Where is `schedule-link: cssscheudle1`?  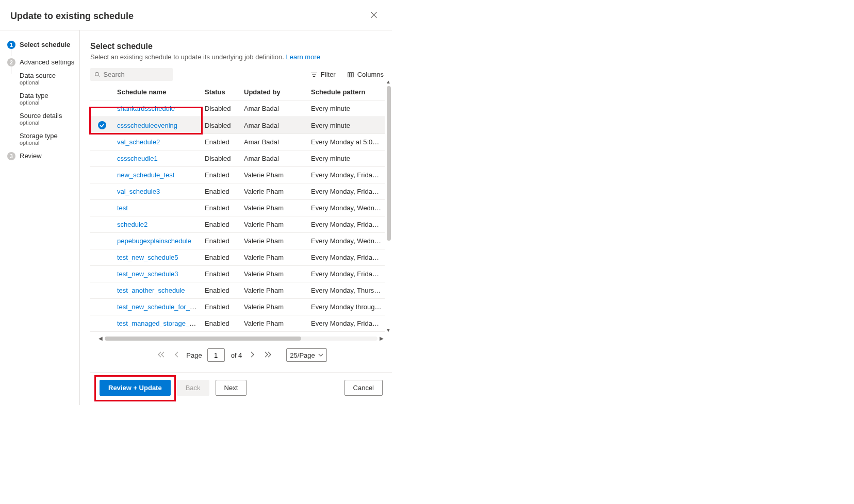 schedule-link: cssscheudle1 is located at coordinates (137, 159).